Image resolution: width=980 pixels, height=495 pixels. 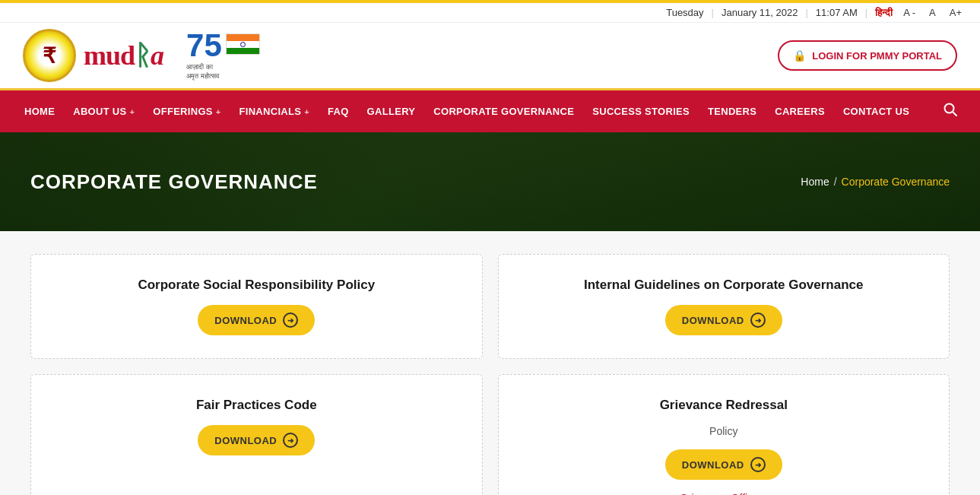 I want to click on logo-area: ₹ mudᚱa 75, so click(x=141, y=56).